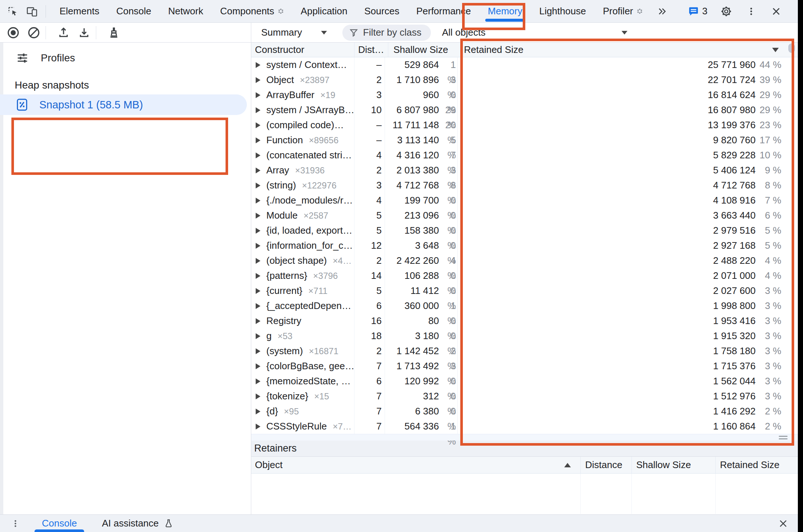 The image size is (803, 532). I want to click on constructor-name: {id, loaded, export…, so click(309, 231).